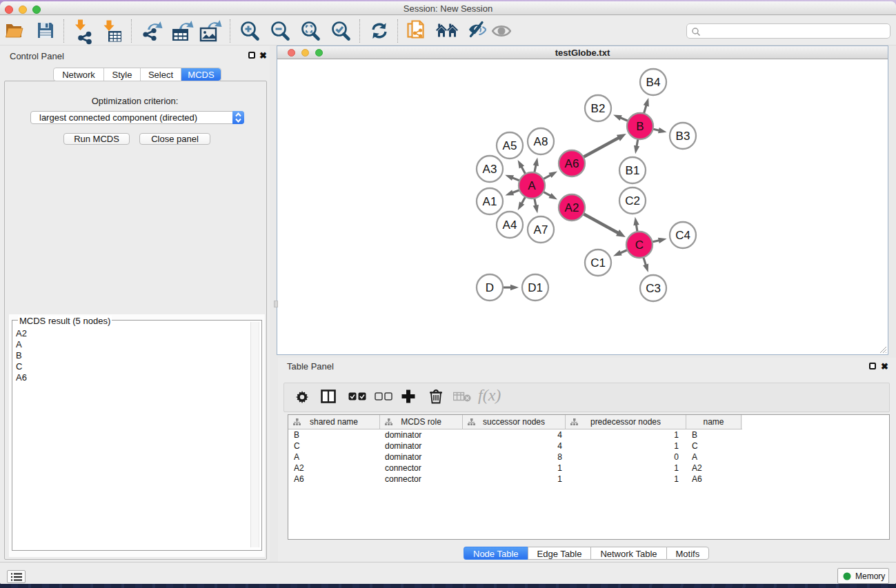  Describe the element at coordinates (640, 127) in the screenshot. I see `svg-text: B` at that location.